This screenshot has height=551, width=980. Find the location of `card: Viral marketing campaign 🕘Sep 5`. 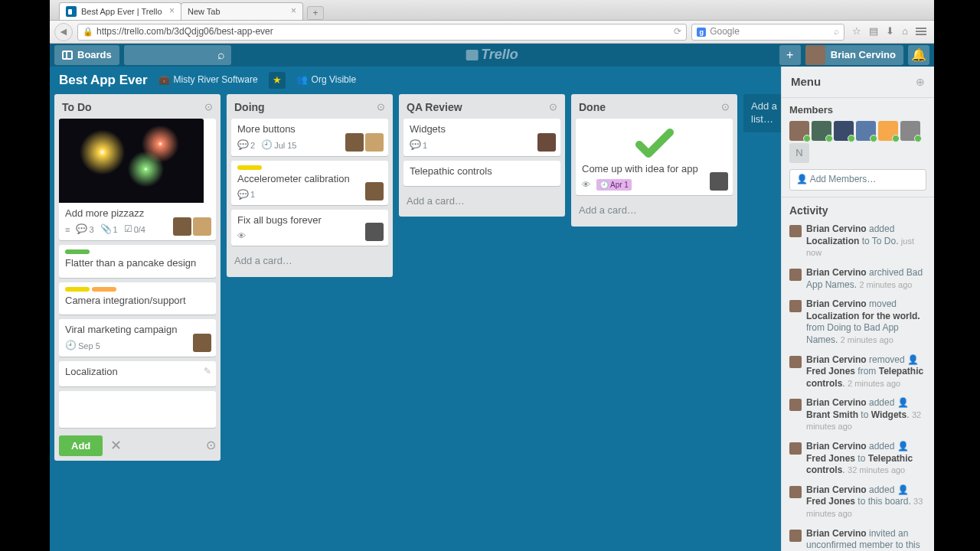

card: Viral marketing campaign 🕘Sep 5 is located at coordinates (138, 337).